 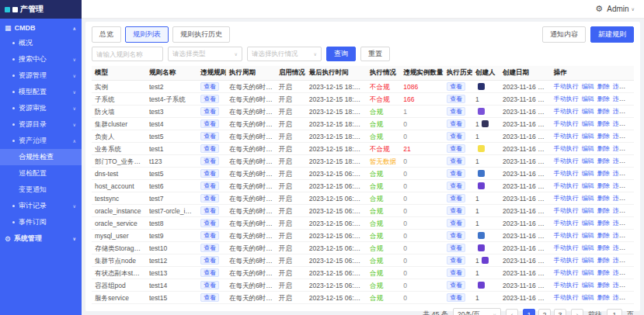 What do you see at coordinates (529, 312) in the screenshot?
I see `page-number-button: 1` at bounding box center [529, 312].